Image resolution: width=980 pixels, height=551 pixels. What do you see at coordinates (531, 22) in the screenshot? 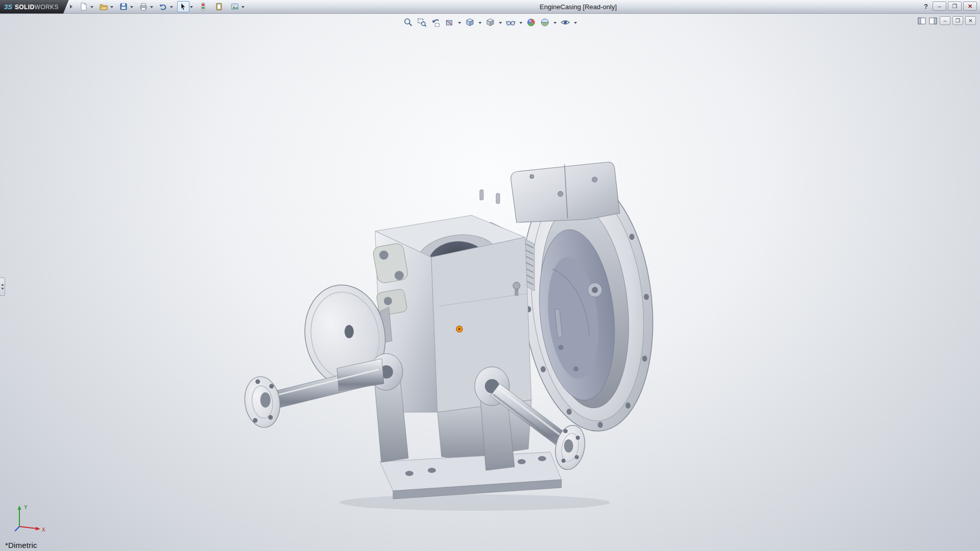
I see `edit-appearance-button` at bounding box center [531, 22].